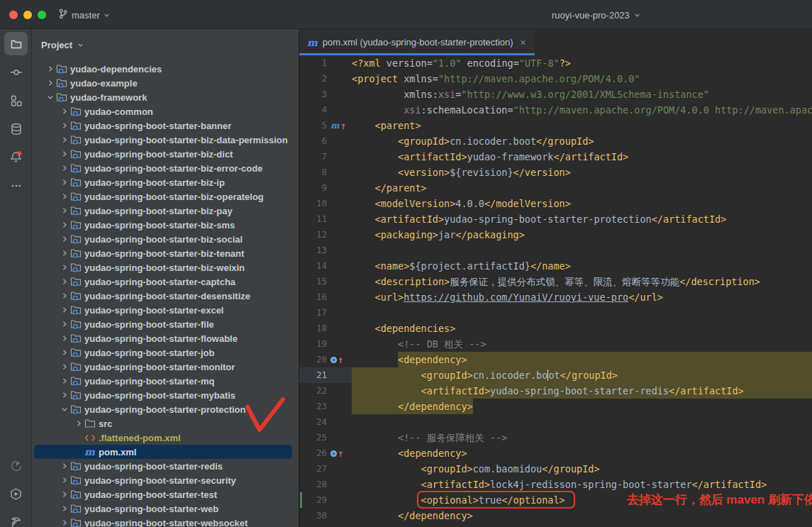 Image resolution: width=812 pixels, height=527 pixels. I want to click on code-line-3: 3 xmlns:xsi="http://www.w3.org/2001/XMLS…, so click(556, 94).